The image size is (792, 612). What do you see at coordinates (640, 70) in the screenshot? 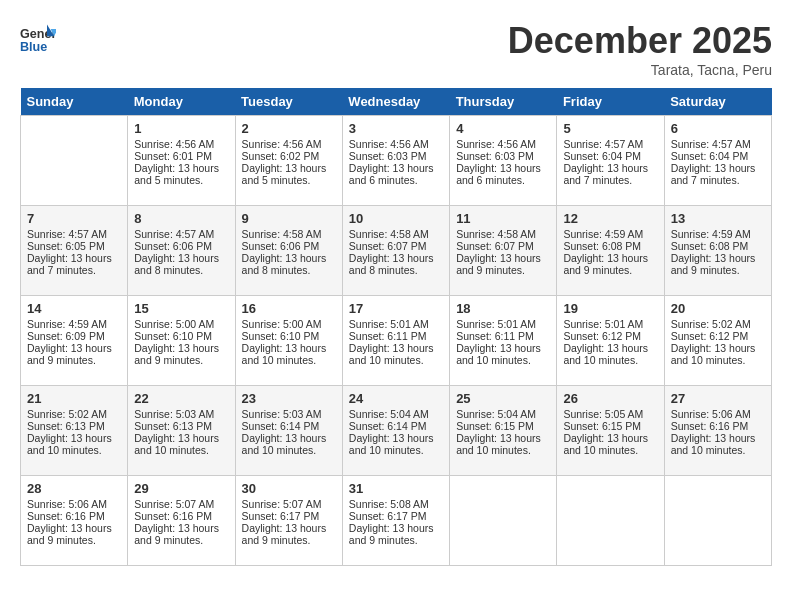
I see `location: Tarata, Tacna, Peru` at bounding box center [640, 70].